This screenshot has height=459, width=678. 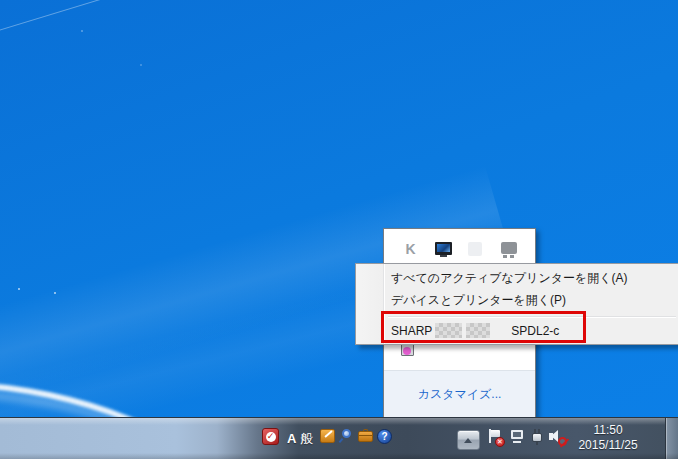 I want to click on tray-overflow-icon-row: K, so click(x=460, y=250).